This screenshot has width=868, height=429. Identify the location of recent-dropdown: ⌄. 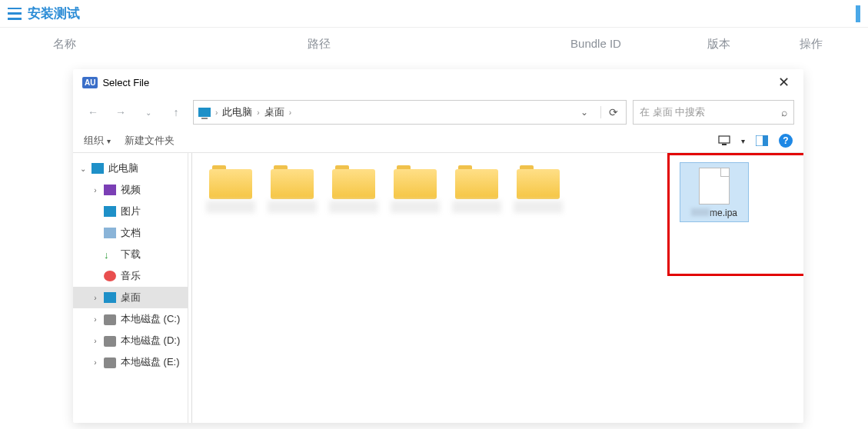
(148, 112).